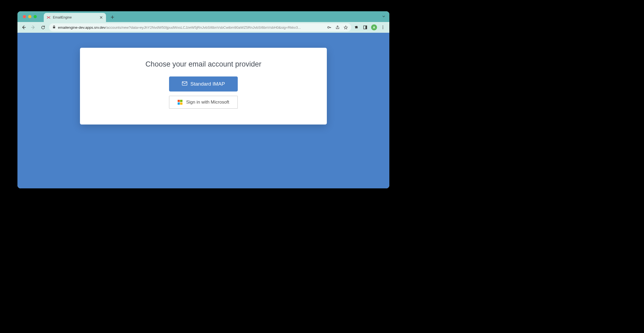  Describe the element at coordinates (203, 27) in the screenshot. I see `address-path: /accounts/new?data=eyJhY2NvdW50IjpudWxsL…` at that location.